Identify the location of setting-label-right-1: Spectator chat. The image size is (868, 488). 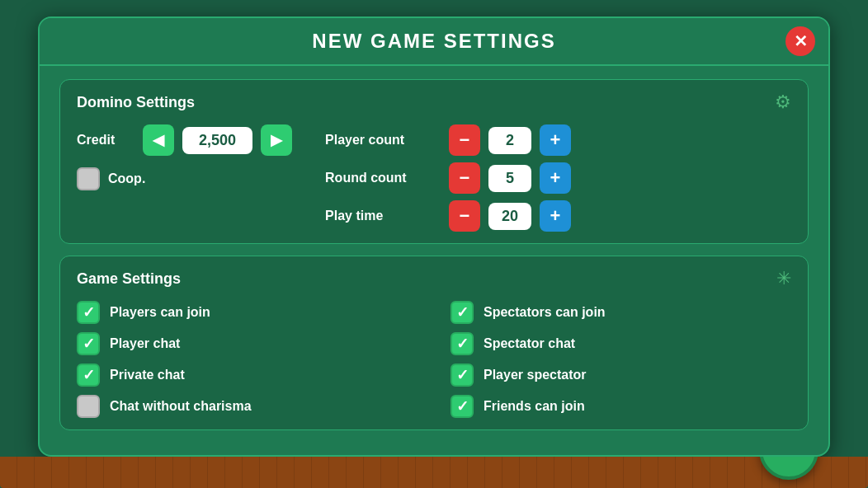
(530, 344).